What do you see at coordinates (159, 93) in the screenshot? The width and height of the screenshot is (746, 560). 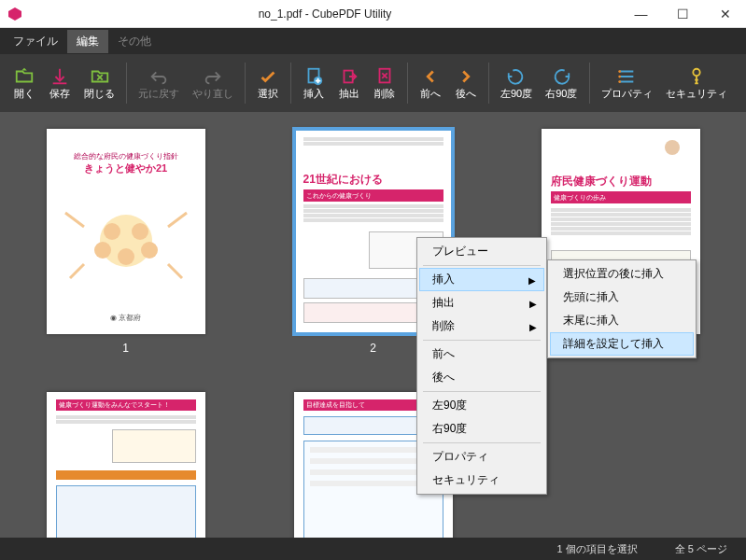 I see `undo-label: 元に戻す` at bounding box center [159, 93].